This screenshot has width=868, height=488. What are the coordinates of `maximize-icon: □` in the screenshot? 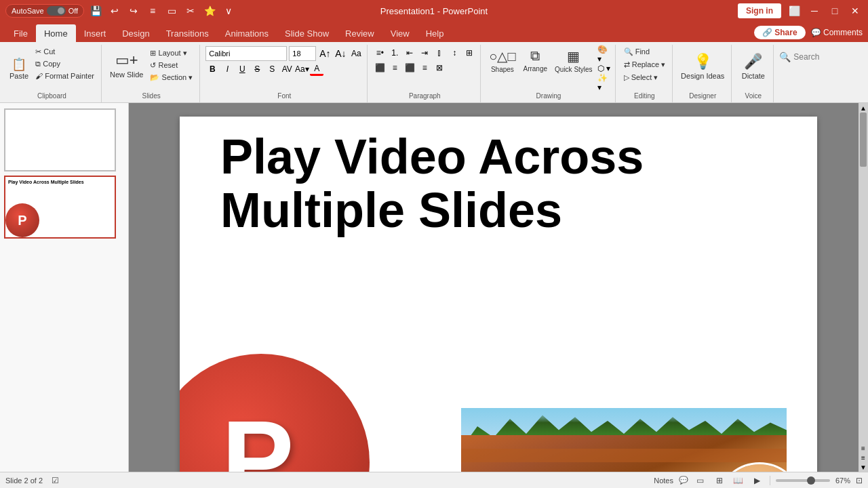 It's located at (835, 11).